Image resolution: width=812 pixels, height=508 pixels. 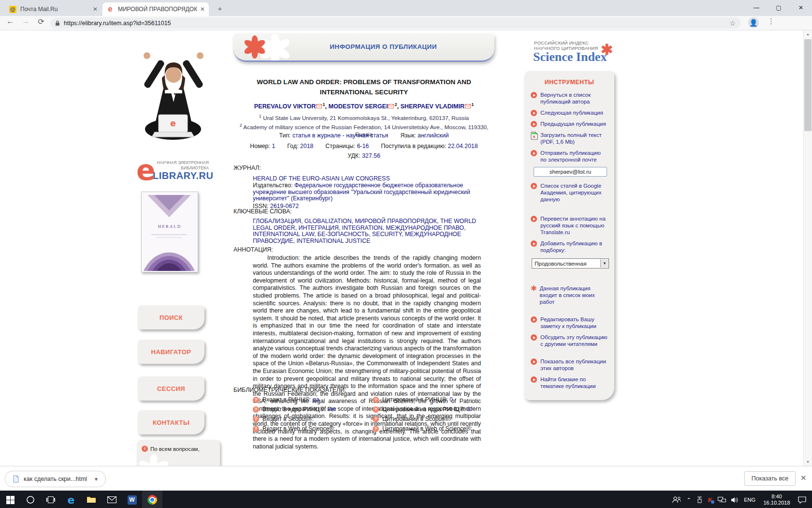 What do you see at coordinates (569, 113) in the screenshot?
I see `tool-next-publication: Следующая публикация` at bounding box center [569, 113].